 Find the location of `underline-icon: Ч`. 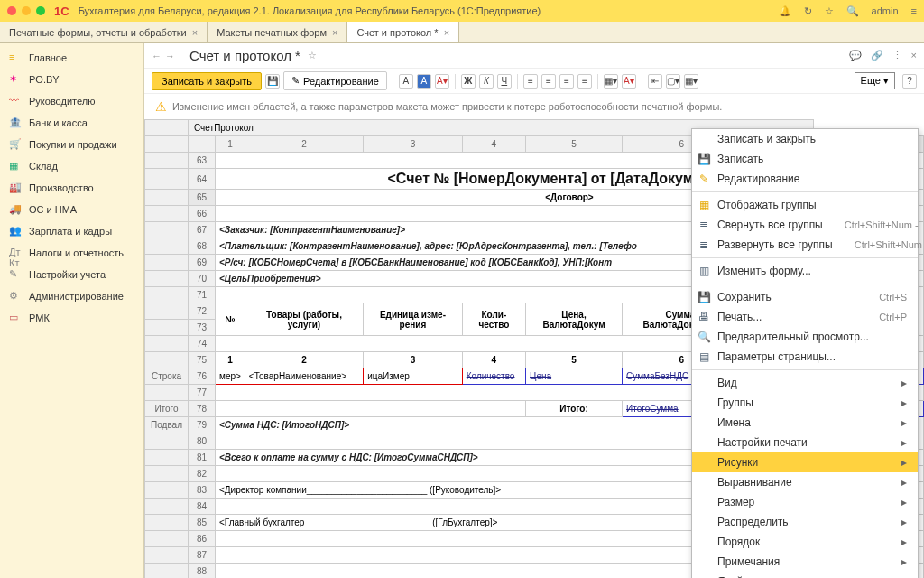

underline-icon: Ч is located at coordinates (504, 81).